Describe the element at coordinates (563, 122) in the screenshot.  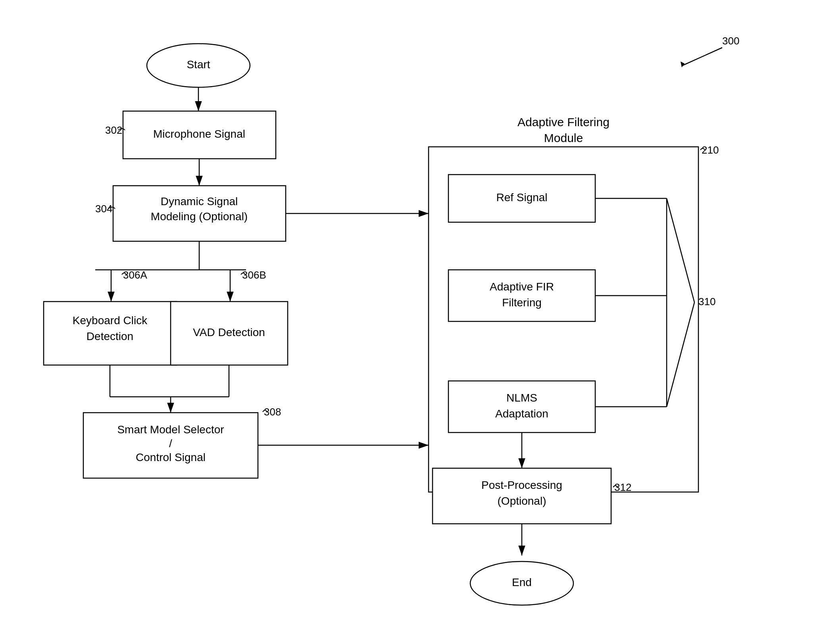
I see `module-label1: Adaptive Filtering` at that location.